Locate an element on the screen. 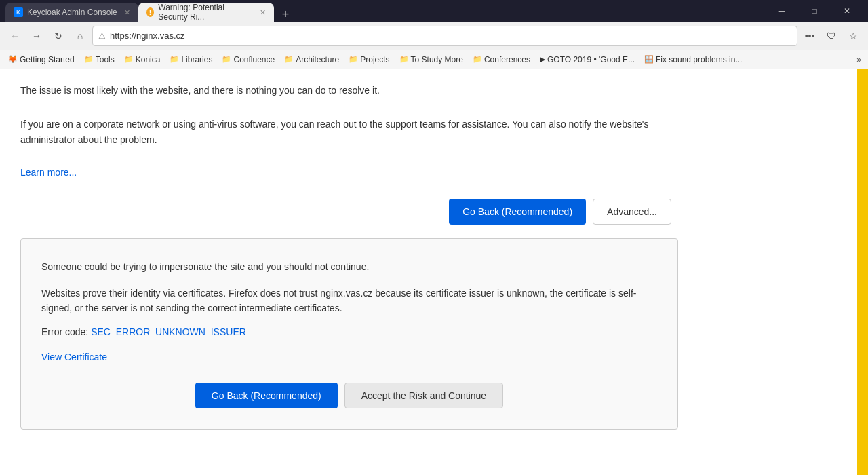 The height and width of the screenshot is (475, 868). tab-keycloak-close: ✕ is located at coordinates (127, 12).